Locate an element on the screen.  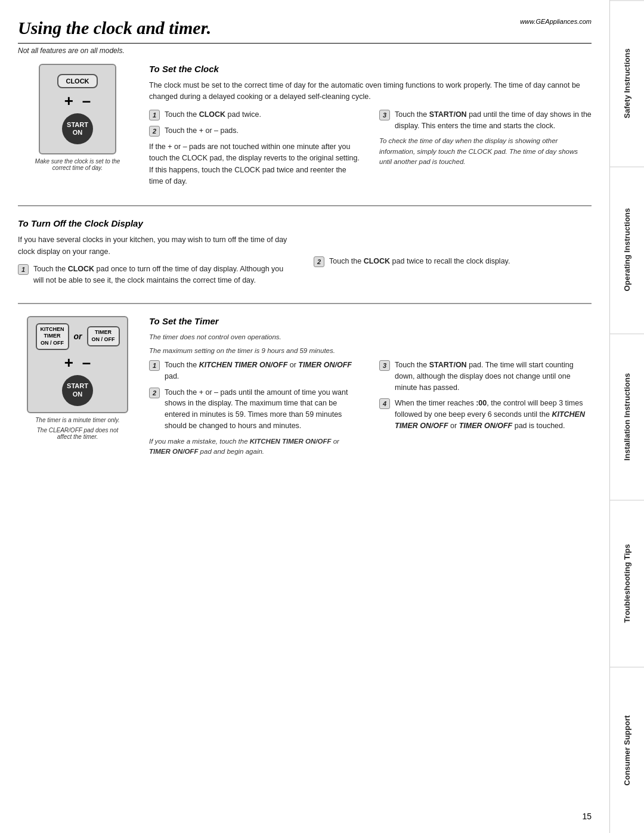
sidebar-tab-consumer: Consumer Support is located at coordinates (627, 750).